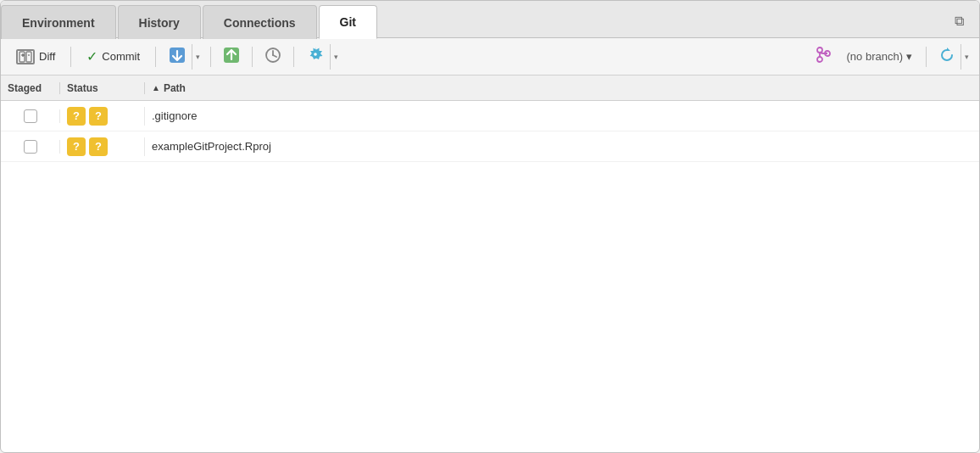 Image resolution: width=980 pixels, height=453 pixels. What do you see at coordinates (273, 57) in the screenshot?
I see `clock-icon` at bounding box center [273, 57].